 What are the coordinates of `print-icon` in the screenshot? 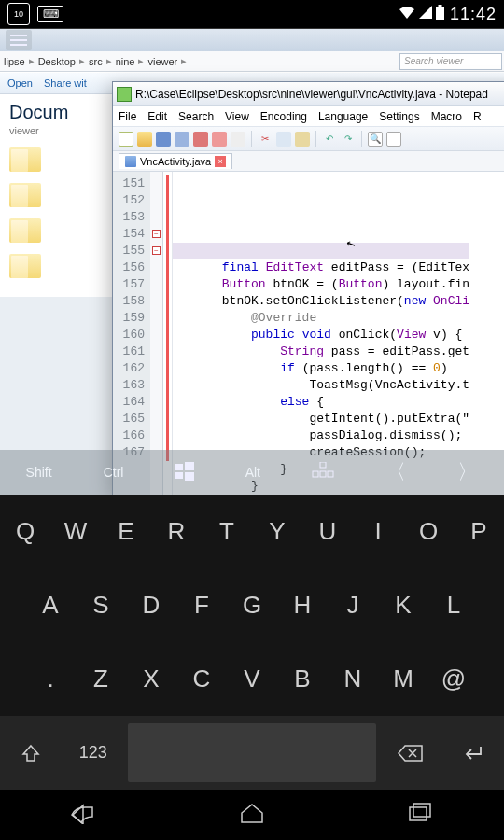 It's located at (238, 139).